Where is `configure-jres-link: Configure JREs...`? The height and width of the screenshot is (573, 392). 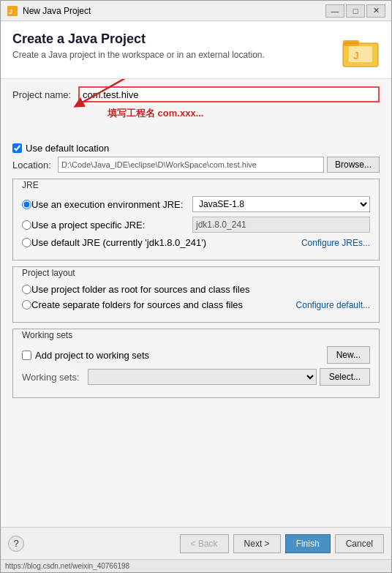 configure-jres-link: Configure JREs... is located at coordinates (336, 243).